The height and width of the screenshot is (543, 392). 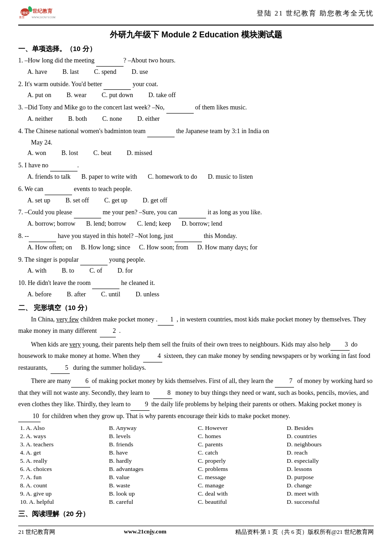 I want to click on c7-d: D. purpose, so click(x=329, y=477).